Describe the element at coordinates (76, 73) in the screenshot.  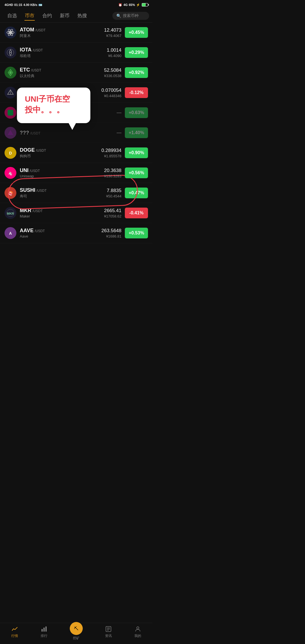
I see `coin-row-etc: ETC /USDT 以太经典 52.5084 ¥336.0538 +0.92%` at that location.